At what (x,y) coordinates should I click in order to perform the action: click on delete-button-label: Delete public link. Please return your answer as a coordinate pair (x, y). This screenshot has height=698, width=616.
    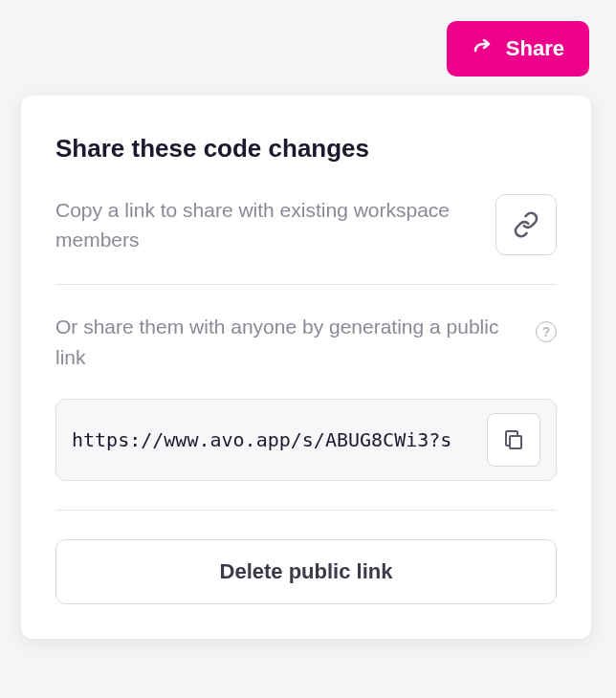
    Looking at the image, I should click on (306, 572).